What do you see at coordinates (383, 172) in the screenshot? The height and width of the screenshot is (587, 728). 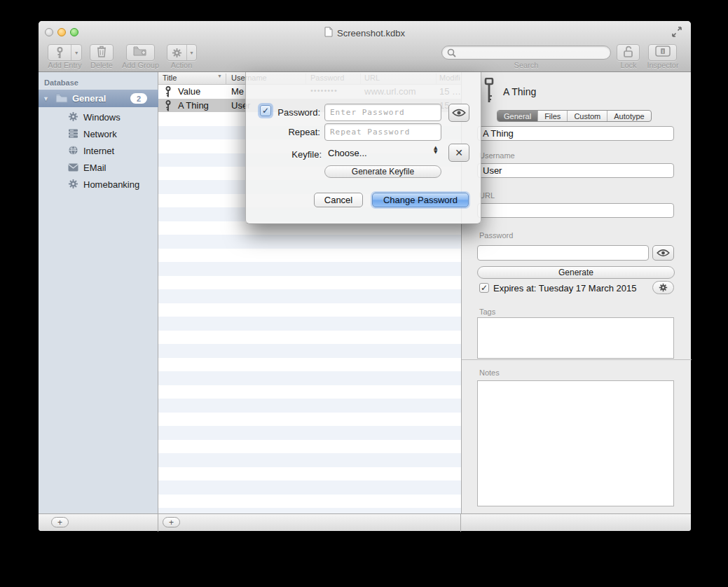 I see `generate-keyfile-button: Generate Keyfile` at bounding box center [383, 172].